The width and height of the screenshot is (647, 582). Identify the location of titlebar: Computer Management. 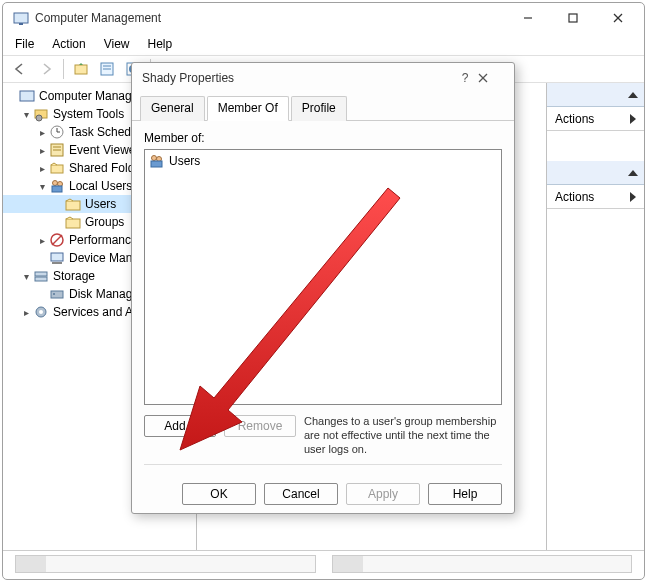
(324, 18).